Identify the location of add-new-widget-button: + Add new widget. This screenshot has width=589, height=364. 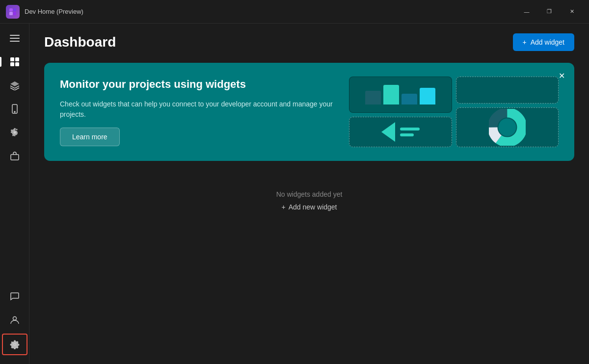
(309, 207).